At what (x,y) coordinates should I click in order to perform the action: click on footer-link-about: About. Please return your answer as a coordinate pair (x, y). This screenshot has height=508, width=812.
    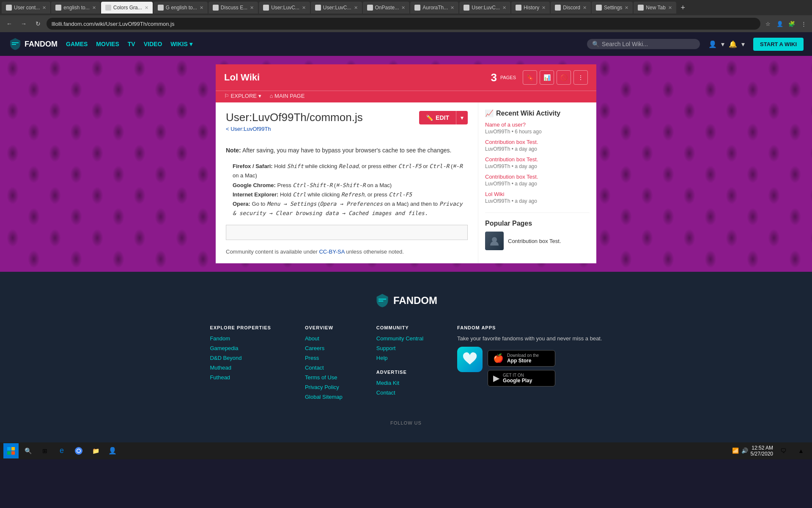
    Looking at the image, I should click on (324, 339).